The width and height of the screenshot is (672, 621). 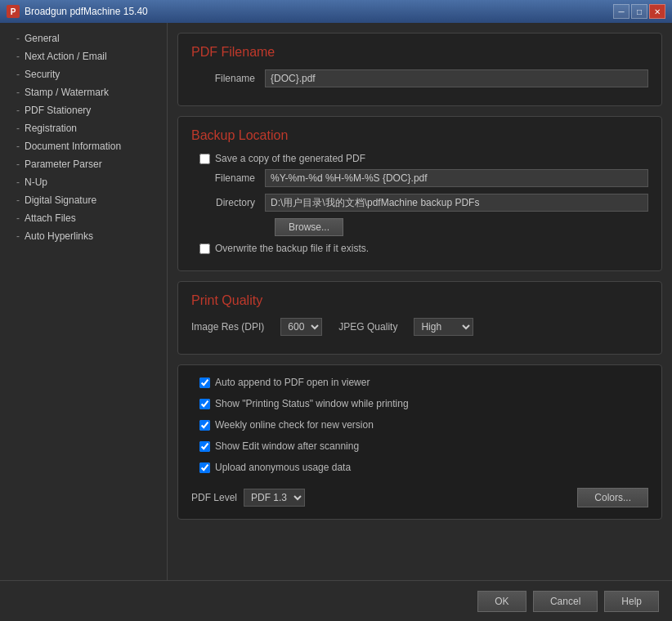 What do you see at coordinates (420, 327) in the screenshot?
I see `print-quality-row: Image Res (DPI) 600 300 150 72 JPEG Qual…` at bounding box center [420, 327].